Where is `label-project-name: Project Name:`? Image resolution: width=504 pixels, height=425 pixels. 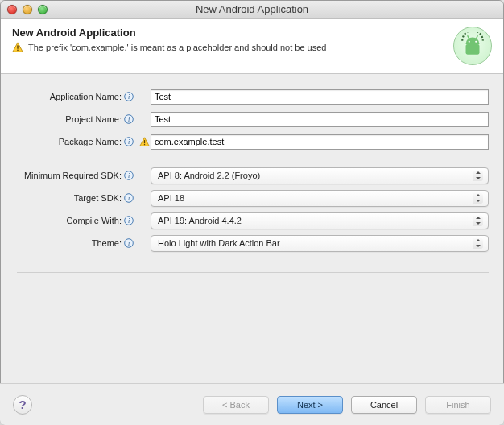 label-project-name: Project Name: is located at coordinates (93, 119).